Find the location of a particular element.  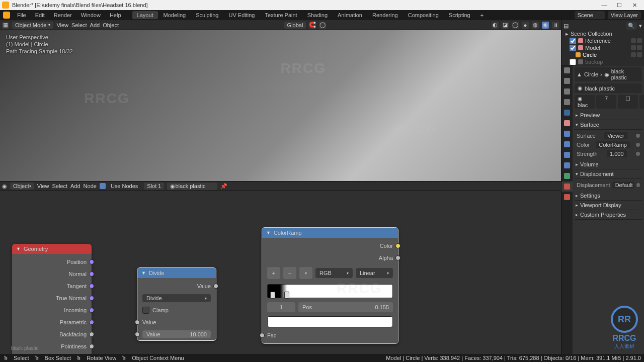

tab-layout: Layout is located at coordinates (145, 15).